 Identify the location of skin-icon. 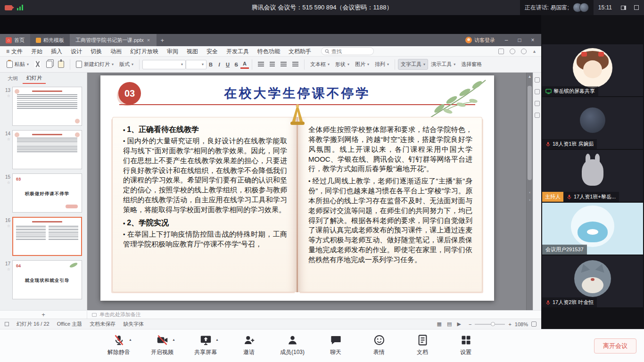
(512, 51).